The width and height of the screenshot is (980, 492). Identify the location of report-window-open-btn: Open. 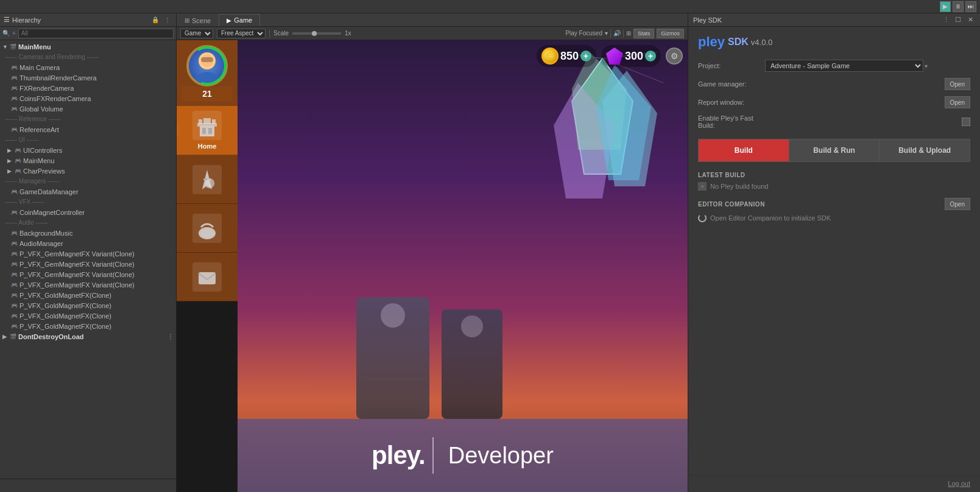
(957, 102).